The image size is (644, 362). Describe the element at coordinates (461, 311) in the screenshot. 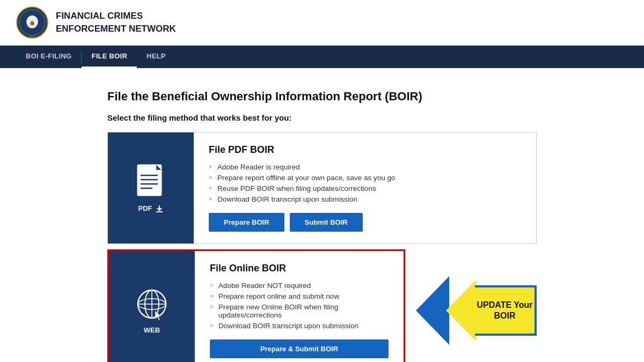

I see `arrow-yellow-triangle` at that location.